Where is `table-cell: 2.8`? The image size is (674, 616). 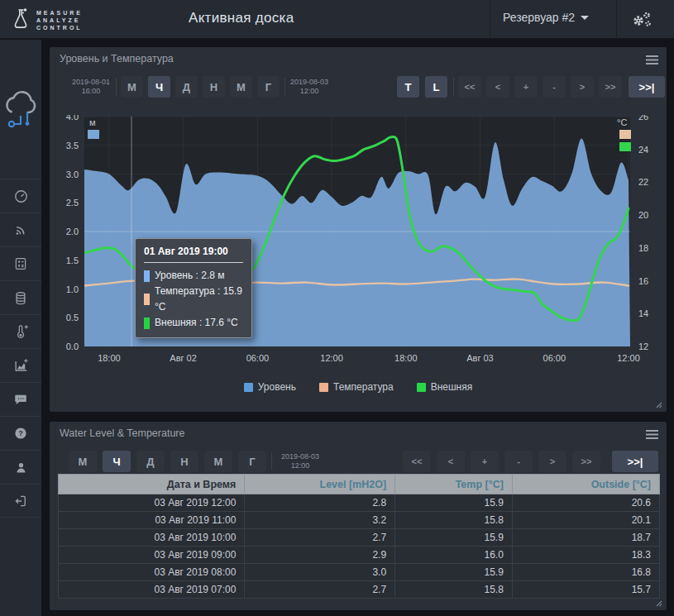
table-cell: 2.8 is located at coordinates (320, 503).